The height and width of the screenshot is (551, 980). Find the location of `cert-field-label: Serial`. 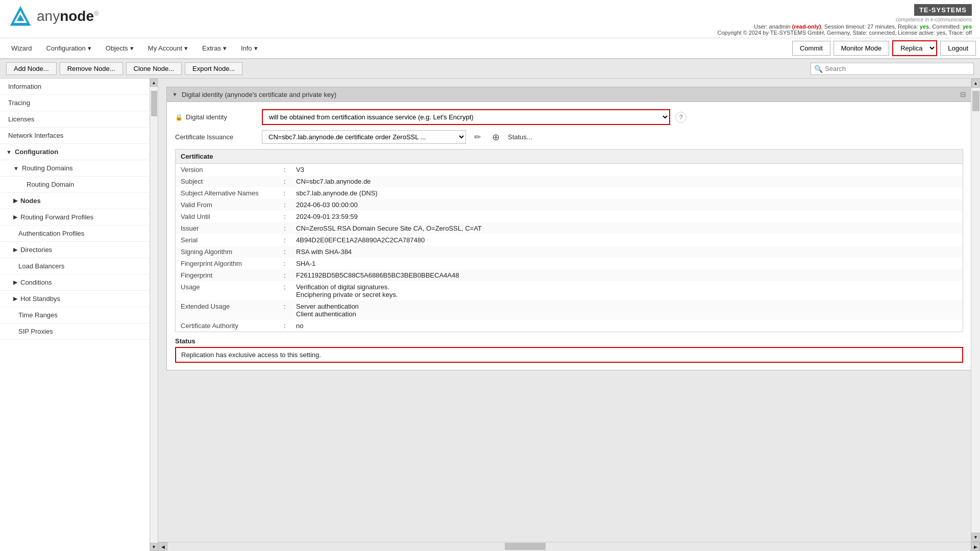

cert-field-label: Serial is located at coordinates (229, 240).